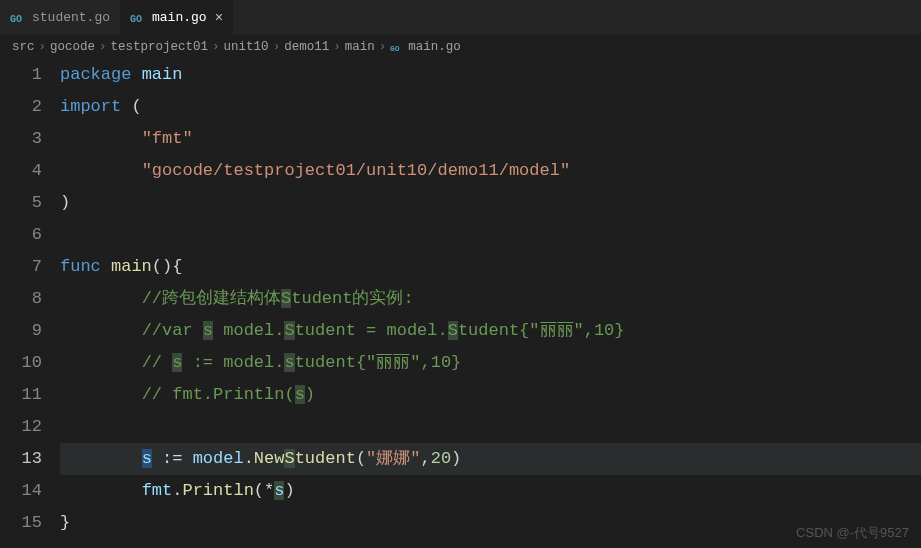 Image resolution: width=921 pixels, height=548 pixels. Describe the element at coordinates (21, 363) in the screenshot. I see `line-number: 10` at that location.